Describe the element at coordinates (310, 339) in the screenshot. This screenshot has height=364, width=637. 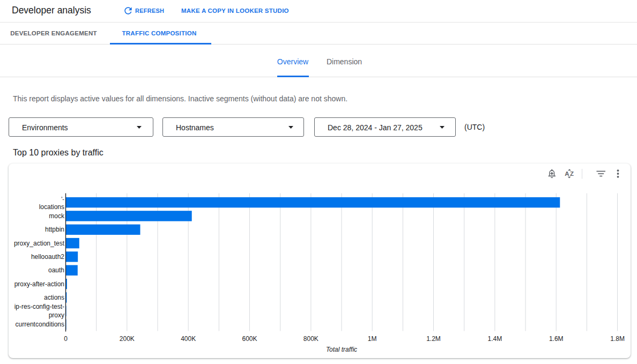
I see `svg-text: 800K` at that location.